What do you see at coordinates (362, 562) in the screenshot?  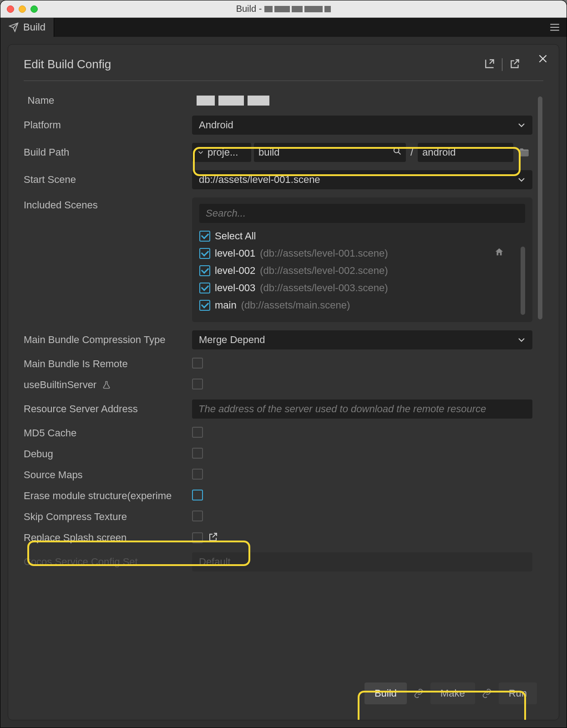 I see `cocos-service-control: Default` at bounding box center [362, 562].